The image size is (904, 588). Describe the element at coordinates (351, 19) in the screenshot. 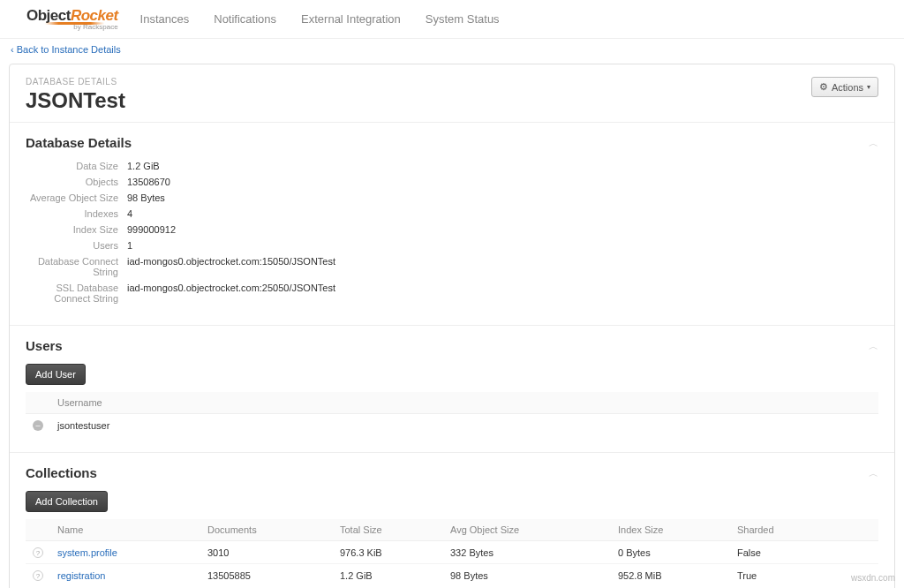

I see `nav-external-integration: External Integration` at that location.